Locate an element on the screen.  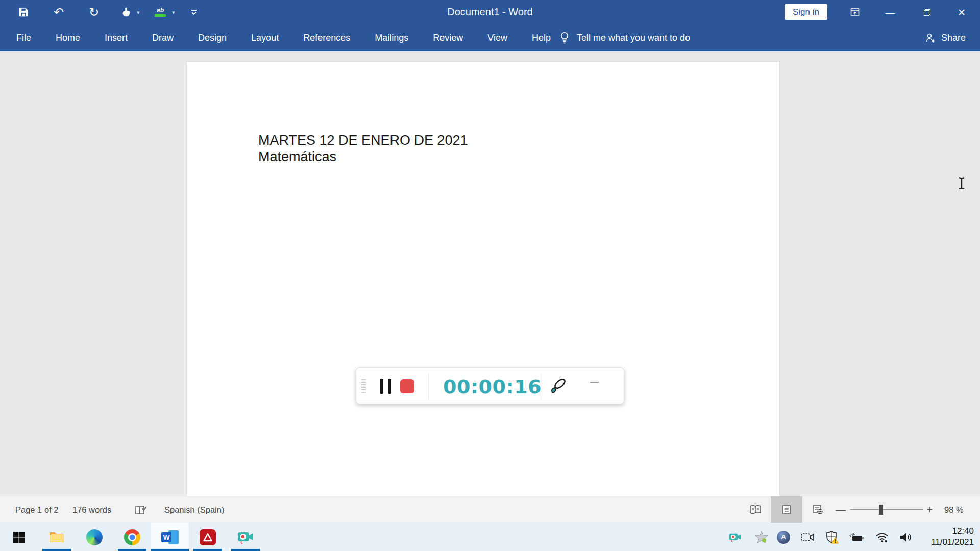
taskbar-clock: 12:40 11/01/2021 is located at coordinates (952, 537).